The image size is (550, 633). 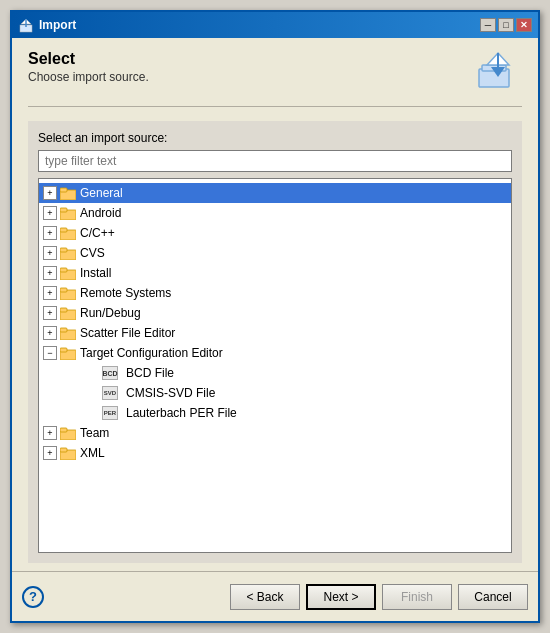 What do you see at coordinates (275, 373) in the screenshot?
I see `tree-item-bcd: BCD BCD File` at bounding box center [275, 373].